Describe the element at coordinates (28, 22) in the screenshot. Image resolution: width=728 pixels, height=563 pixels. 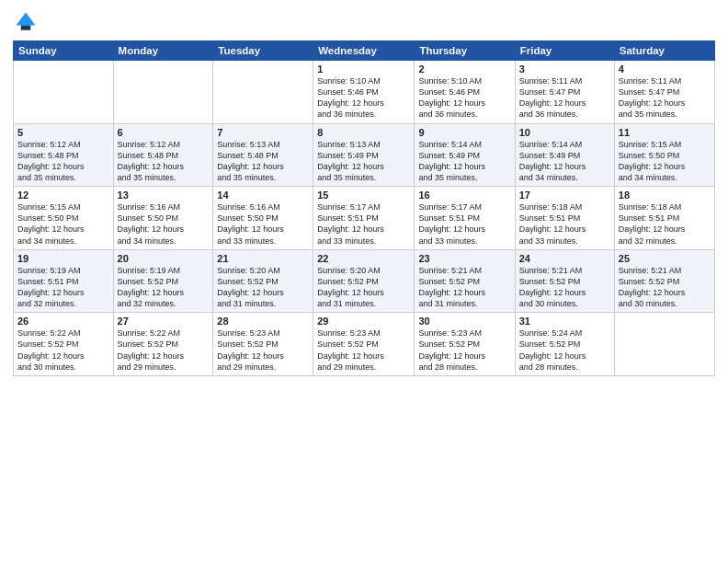
I see `logo` at that location.